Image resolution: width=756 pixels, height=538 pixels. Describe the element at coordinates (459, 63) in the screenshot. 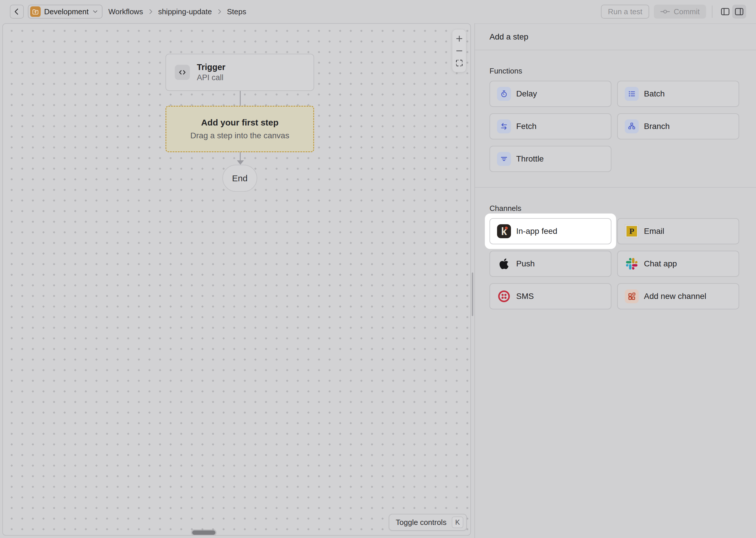

I see `fit-view-button` at that location.